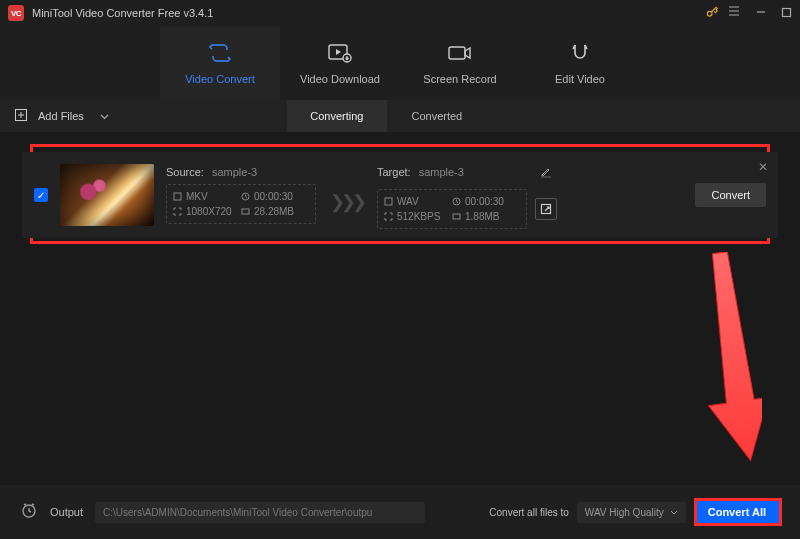  Describe the element at coordinates (460, 53) in the screenshot. I see `record-icon` at that location.